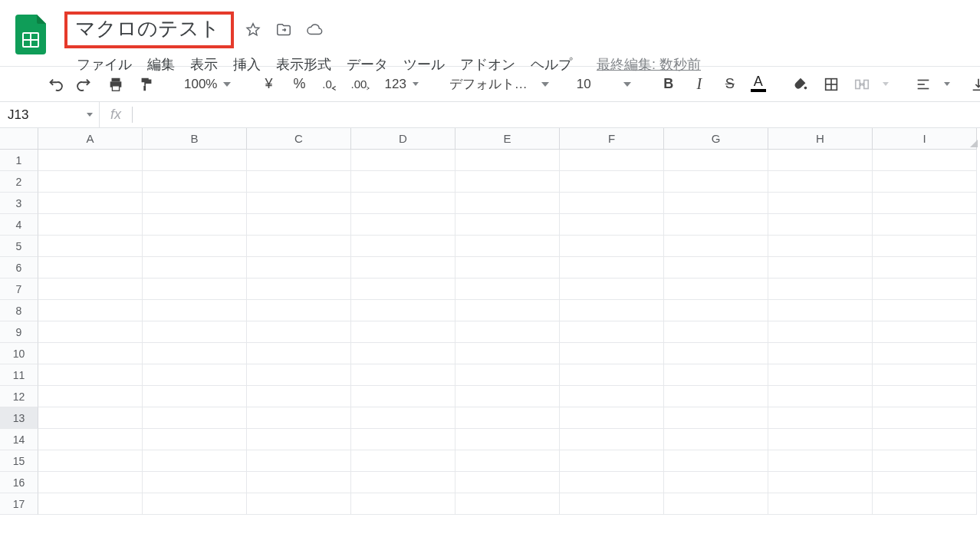  What do you see at coordinates (862, 84) in the screenshot?
I see `merge-cells-button` at bounding box center [862, 84].